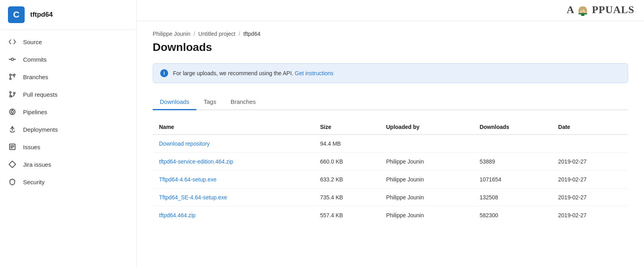  Describe the element at coordinates (314, 73) in the screenshot. I see `info-link: Get instructions` at that location.